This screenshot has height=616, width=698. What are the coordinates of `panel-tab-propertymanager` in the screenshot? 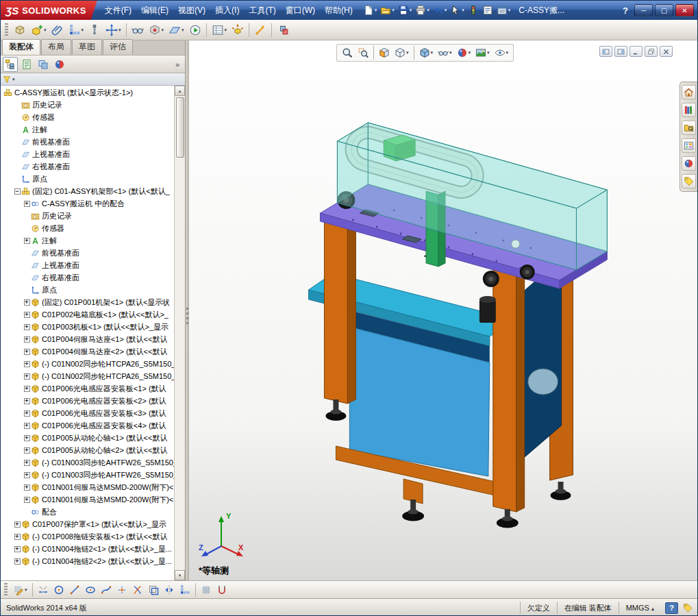 It's located at (27, 64).